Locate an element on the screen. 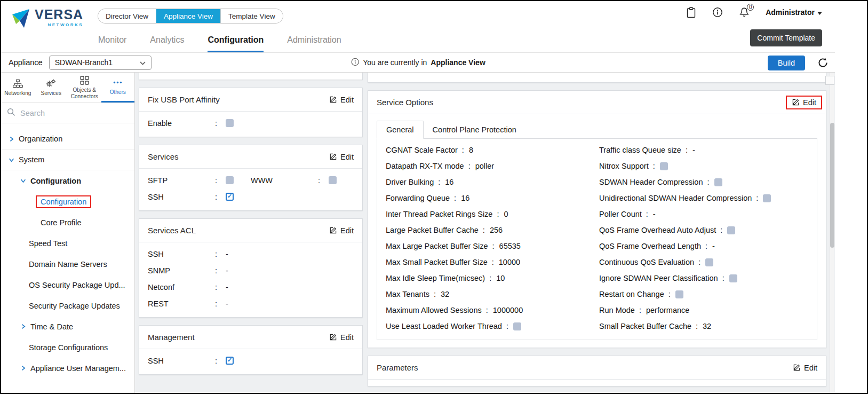 The width and height of the screenshot is (868, 394). nav-tab-monitor: Monitor is located at coordinates (112, 44).